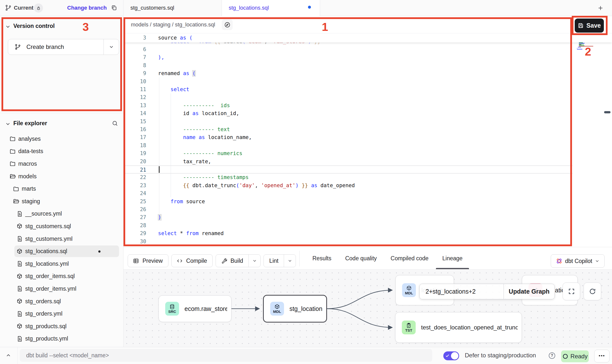 The height and width of the screenshot is (364, 612). I want to click on code-line-11: 11 select, so click(348, 89).